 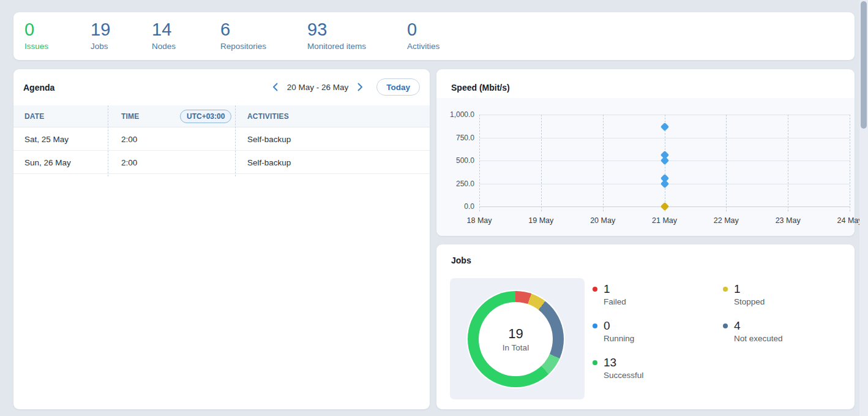 What do you see at coordinates (39, 88) in the screenshot?
I see `agenda-title: Agenda` at bounding box center [39, 88].